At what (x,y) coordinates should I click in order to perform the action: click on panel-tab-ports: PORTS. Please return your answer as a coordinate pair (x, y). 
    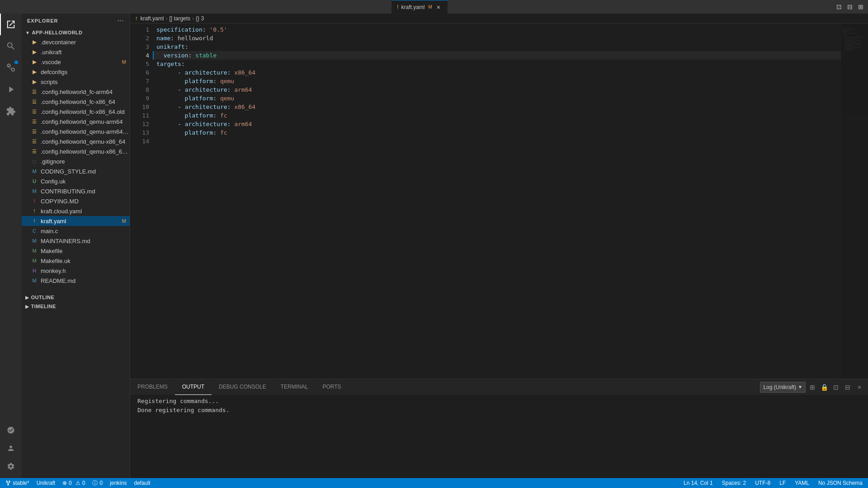
    Looking at the image, I should click on (332, 387).